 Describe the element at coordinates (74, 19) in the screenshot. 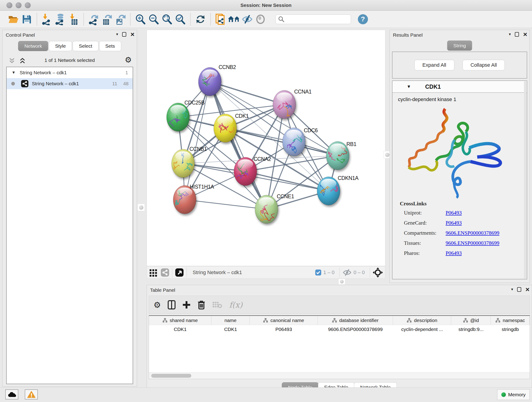

I see `import-table-button` at that location.